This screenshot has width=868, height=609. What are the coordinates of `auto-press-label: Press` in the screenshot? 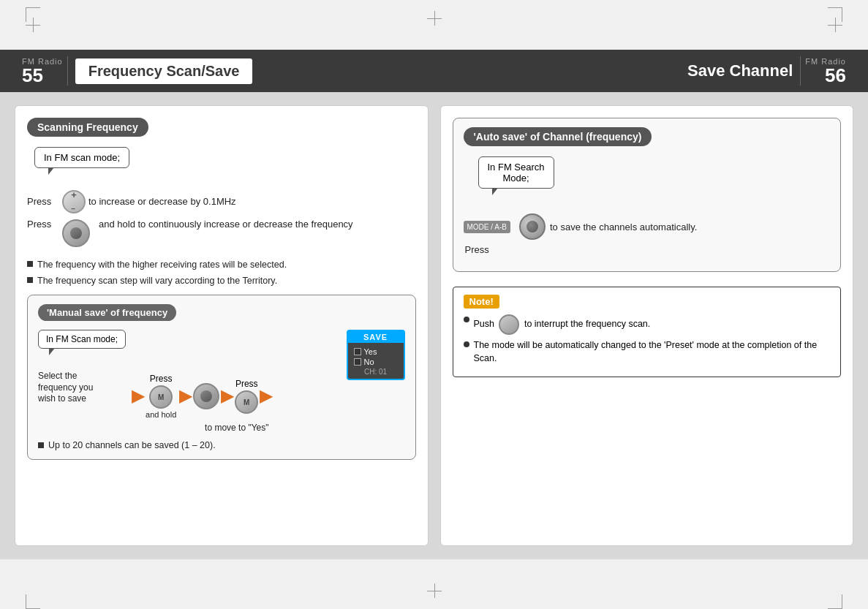 It's located at (477, 250).